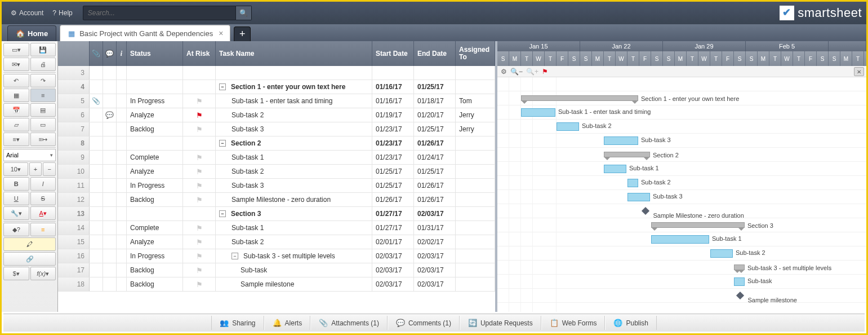  What do you see at coordinates (682, 197) in the screenshot?
I see `gantt-row: Sub-task 3` at bounding box center [682, 197].